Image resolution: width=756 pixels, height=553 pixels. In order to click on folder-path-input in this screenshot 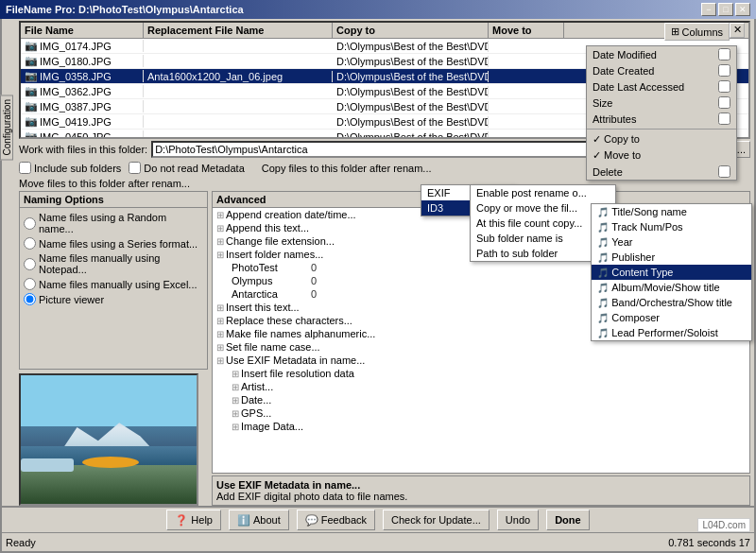, I will do `click(440, 149)`.